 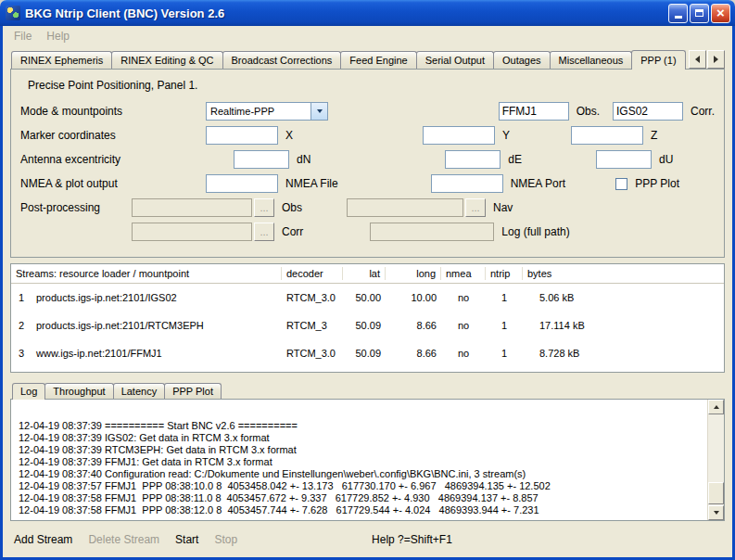 I want to click on close-button: ×, so click(x=721, y=13).